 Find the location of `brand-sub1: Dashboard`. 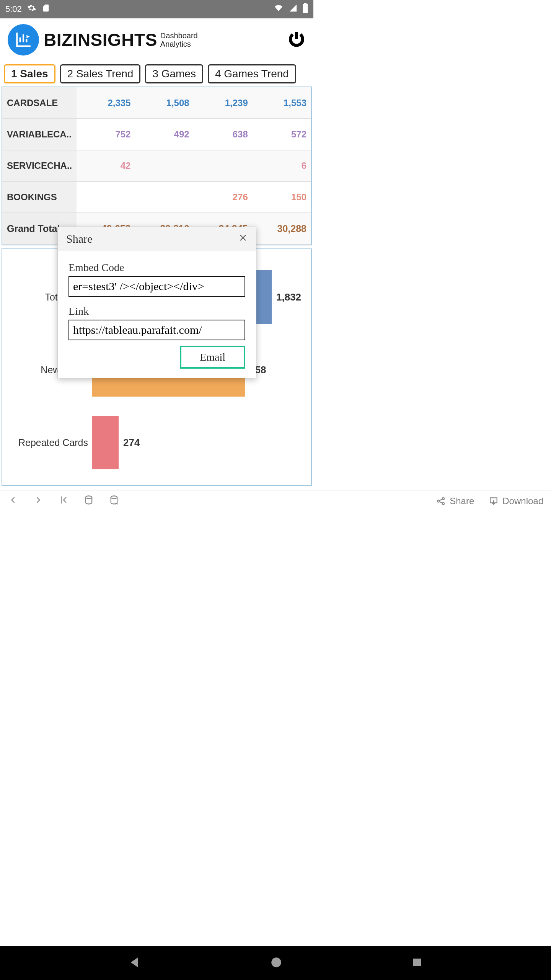

brand-sub1: Dashboard is located at coordinates (179, 36).